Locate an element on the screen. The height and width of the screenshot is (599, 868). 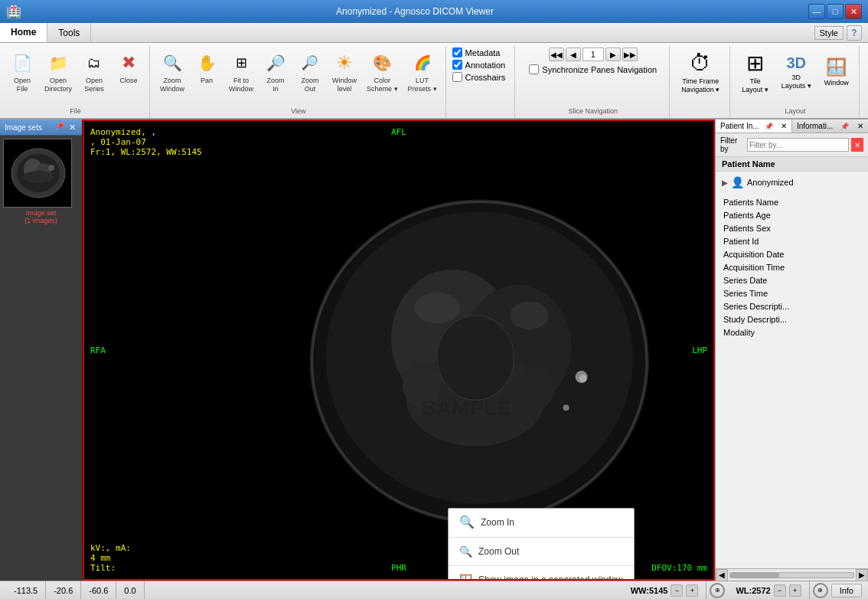
color-scheme-icon: 🎨 is located at coordinates (382, 63).